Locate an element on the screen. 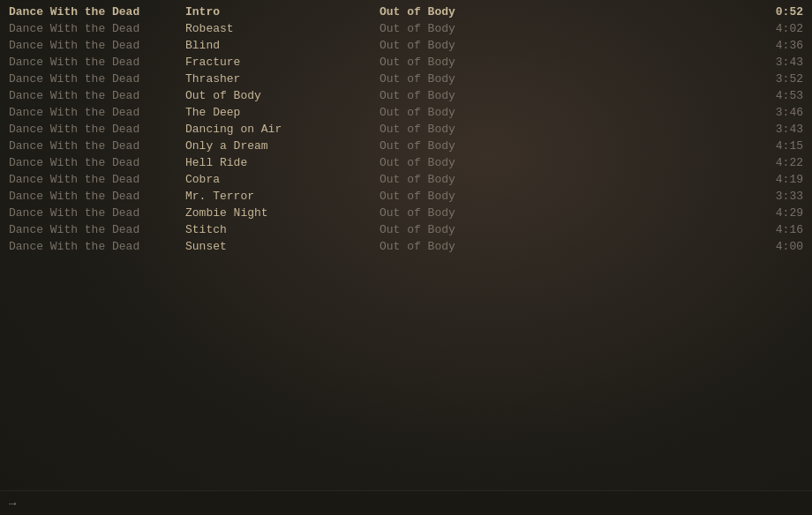 The image size is (812, 515). track-title: Out of Body is located at coordinates (282, 95).